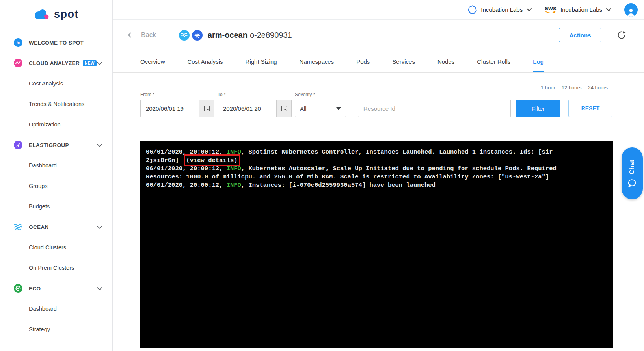 Image resolution: width=644 pixels, height=351 pixels. Describe the element at coordinates (18, 227) in the screenshot. I see `ocean-waves-icon` at that location.